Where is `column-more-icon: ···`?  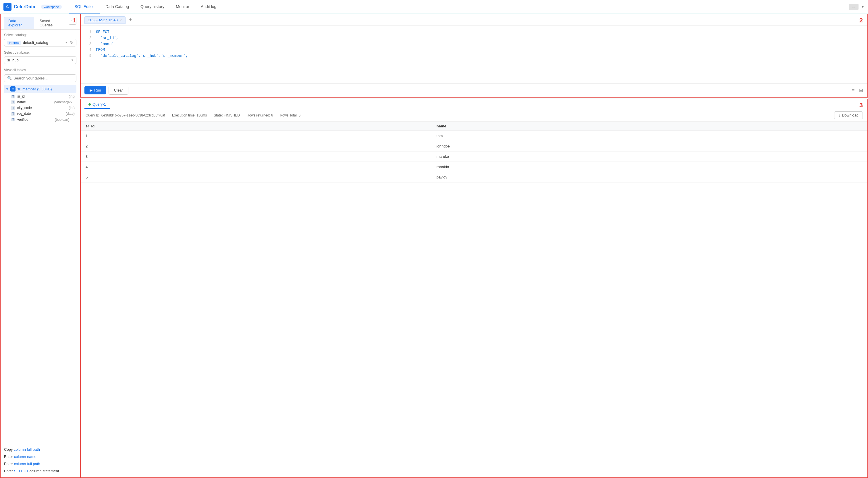 column-more-icon: ··· is located at coordinates (73, 120).